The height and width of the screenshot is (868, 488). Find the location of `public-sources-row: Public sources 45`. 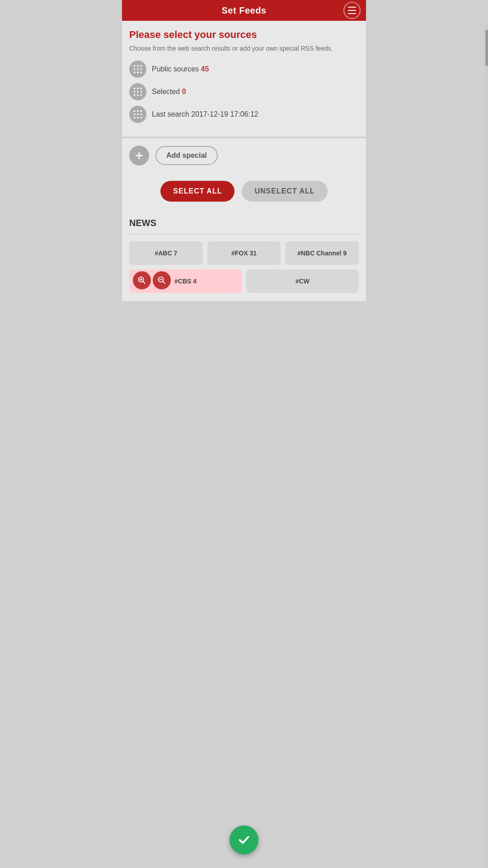

public-sources-row: Public sources 45 is located at coordinates (244, 69).